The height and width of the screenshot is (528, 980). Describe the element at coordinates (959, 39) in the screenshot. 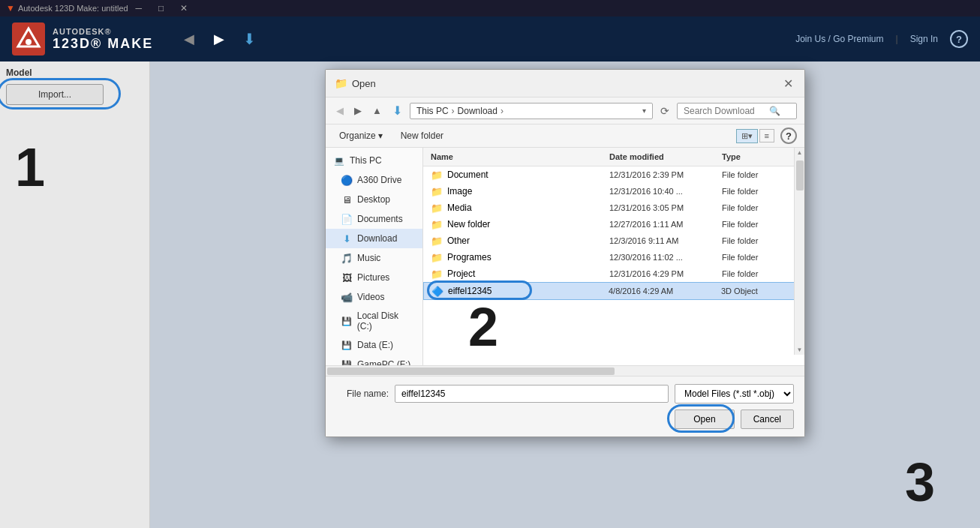

I see `help-button: ?` at that location.